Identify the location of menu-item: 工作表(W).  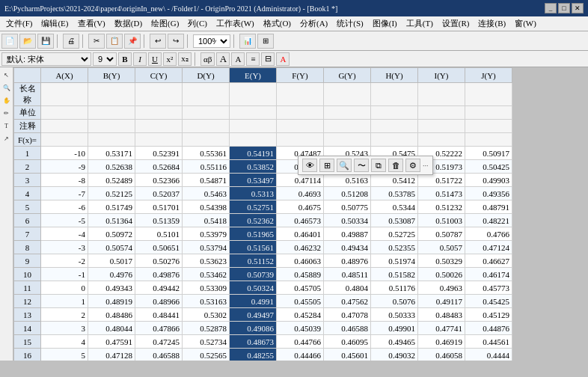
(235, 24).